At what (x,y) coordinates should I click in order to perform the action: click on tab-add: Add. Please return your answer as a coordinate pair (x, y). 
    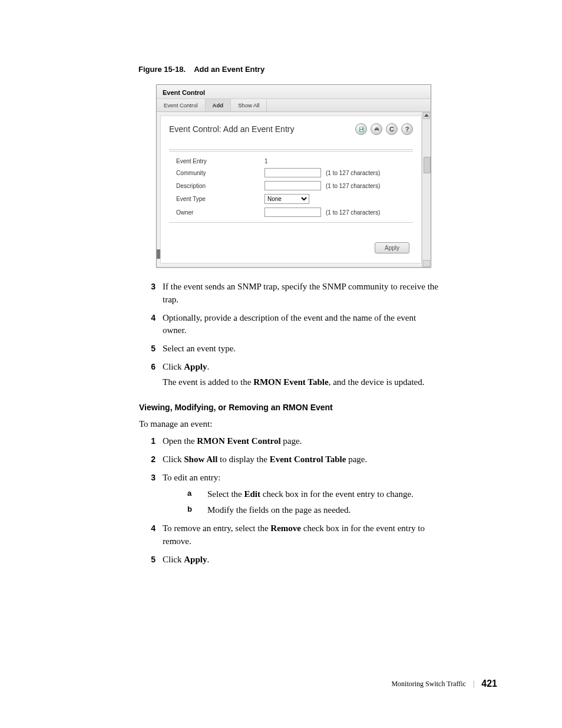
    Looking at the image, I should click on (218, 105).